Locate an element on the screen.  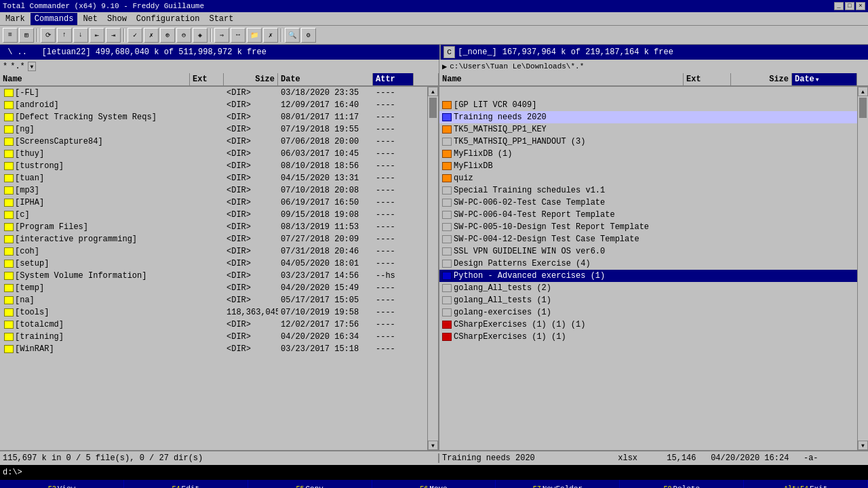
left-col-attr: Attr is located at coordinates (393, 79).